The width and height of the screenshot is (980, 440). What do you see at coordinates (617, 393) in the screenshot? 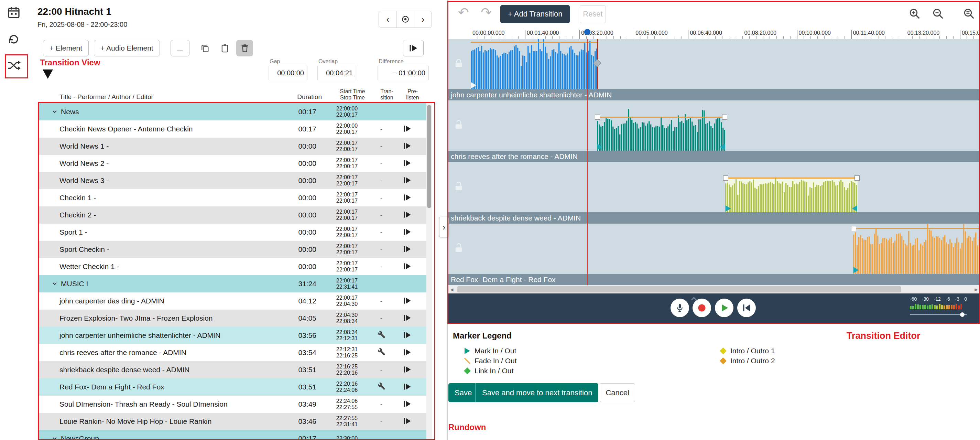
I see `cancel-button: Cancel` at bounding box center [617, 393].